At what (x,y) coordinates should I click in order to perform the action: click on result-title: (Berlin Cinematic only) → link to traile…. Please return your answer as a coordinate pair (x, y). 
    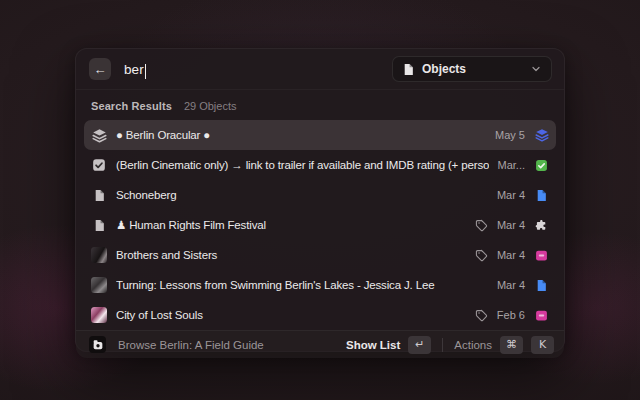
    Looking at the image, I should click on (302, 165).